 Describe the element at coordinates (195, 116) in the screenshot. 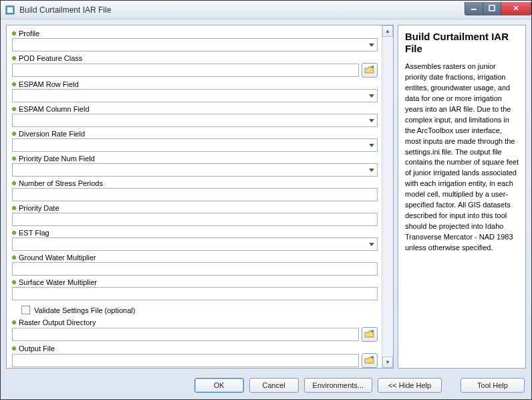

I see `field-espam-column: ESPAM Column Field` at that location.